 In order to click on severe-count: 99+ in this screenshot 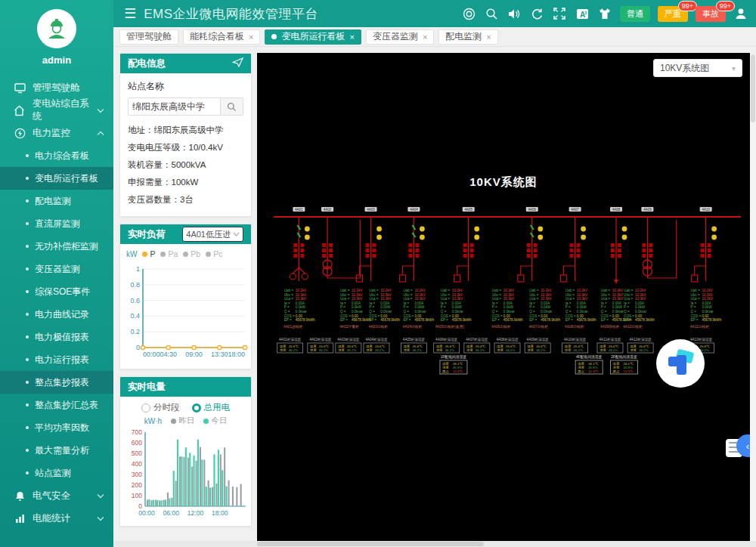, I will do `click(688, 6)`.